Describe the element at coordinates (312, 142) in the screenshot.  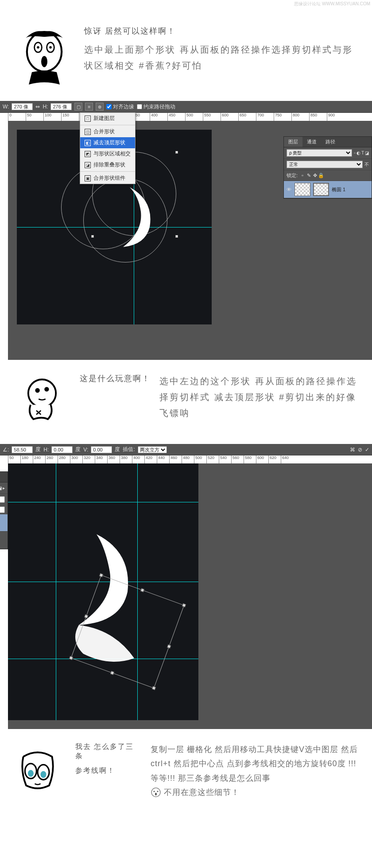
I see `tab-channels: 通道` at that location.